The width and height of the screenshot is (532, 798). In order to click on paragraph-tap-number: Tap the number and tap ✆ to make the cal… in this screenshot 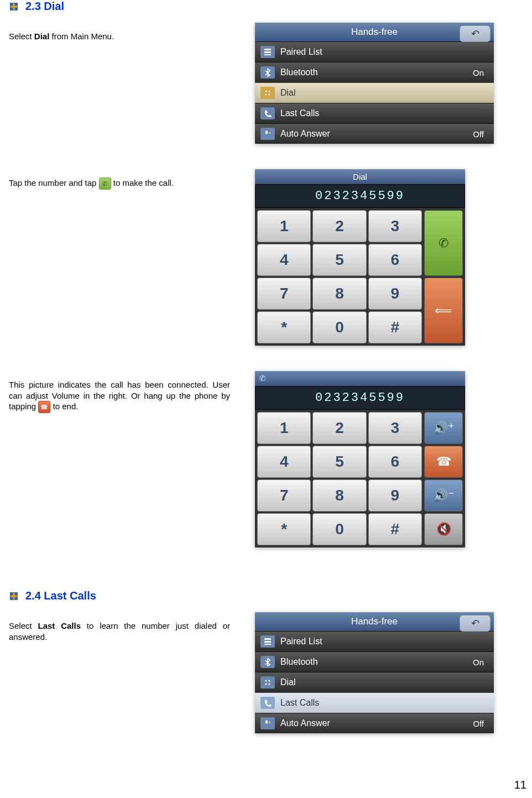, I will do `click(119, 184)`.